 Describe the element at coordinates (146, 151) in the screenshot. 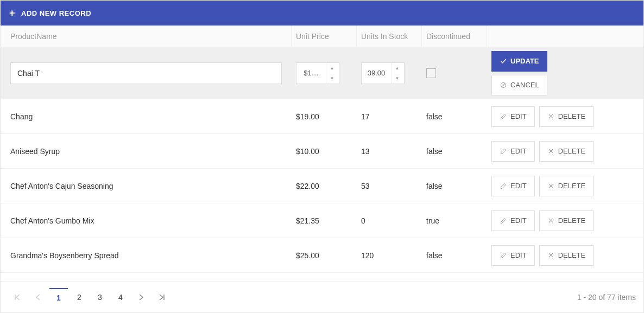

I see `cell-productname: Aniseed Syrup` at that location.